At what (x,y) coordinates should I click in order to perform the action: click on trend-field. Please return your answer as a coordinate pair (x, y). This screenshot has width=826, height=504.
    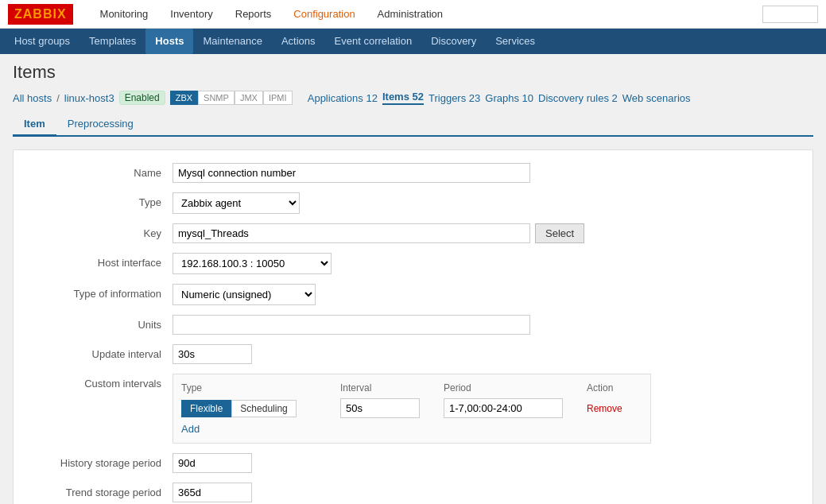
    Looking at the image, I should click on (485, 493).